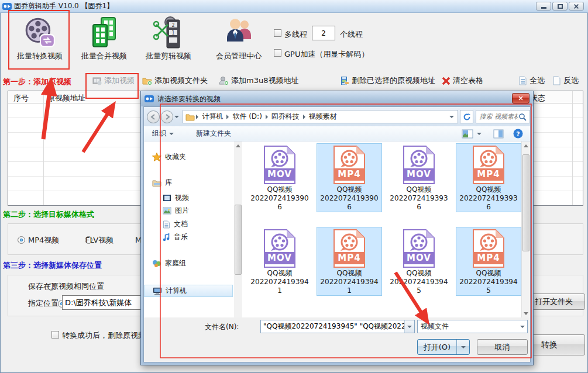 The width and height of the screenshot is (588, 373). What do you see at coordinates (181, 81) in the screenshot?
I see `add-video-folder-label: 添加视频文件夹` at bounding box center [181, 81].